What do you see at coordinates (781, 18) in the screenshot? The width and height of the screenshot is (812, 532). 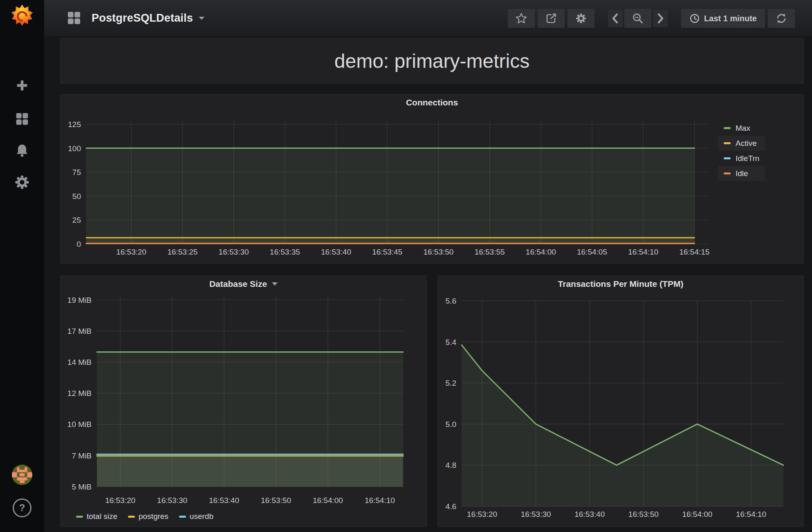 I see `refresh-icon` at bounding box center [781, 18].